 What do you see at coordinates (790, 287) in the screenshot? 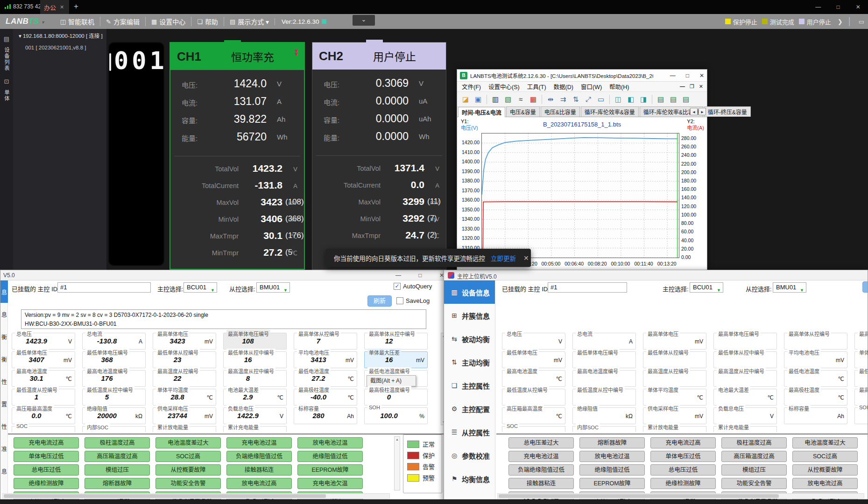
I see `slave-select-dropdown: BMU01▼` at bounding box center [790, 287].